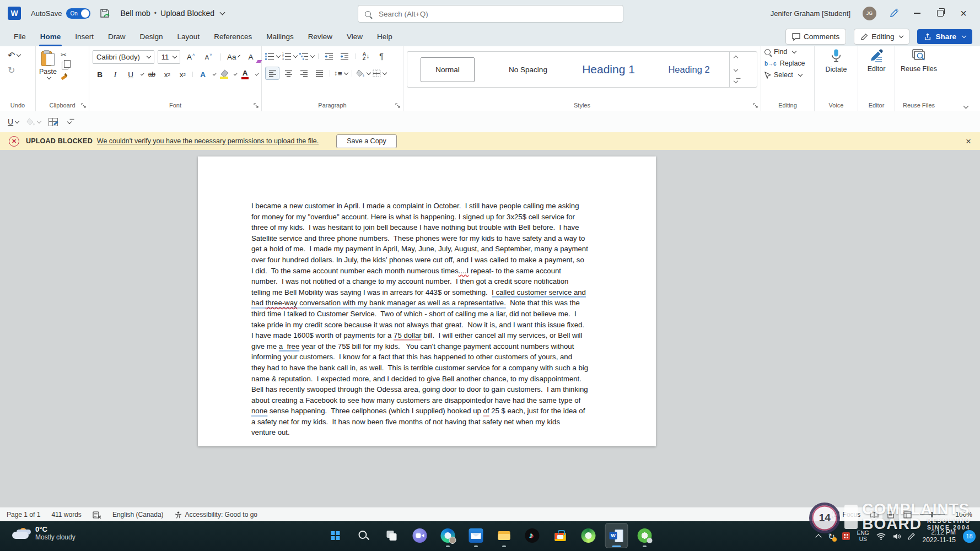 This screenshot has height=551, width=980. What do you see at coordinates (420, 357) in the screenshot?
I see `document-line: informing your customers. I know for a f…` at bounding box center [420, 357].